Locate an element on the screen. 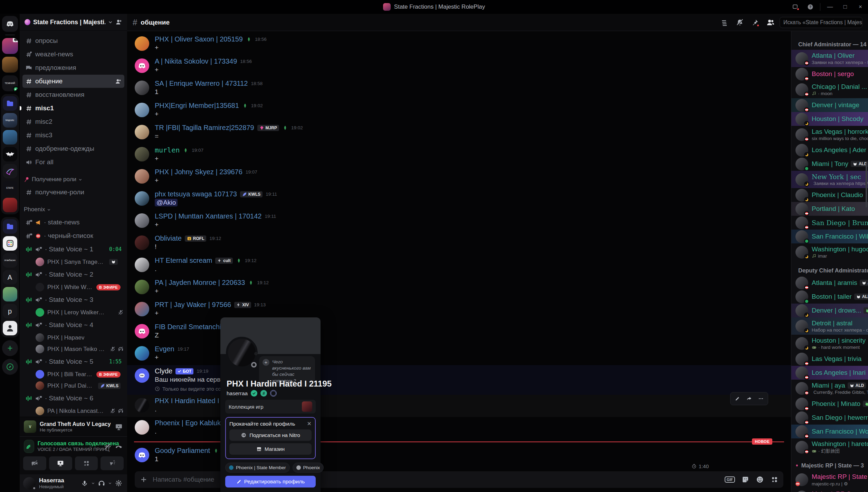 The width and height of the screenshot is (868, 492). server-icon: p is located at coordinates (10, 311).